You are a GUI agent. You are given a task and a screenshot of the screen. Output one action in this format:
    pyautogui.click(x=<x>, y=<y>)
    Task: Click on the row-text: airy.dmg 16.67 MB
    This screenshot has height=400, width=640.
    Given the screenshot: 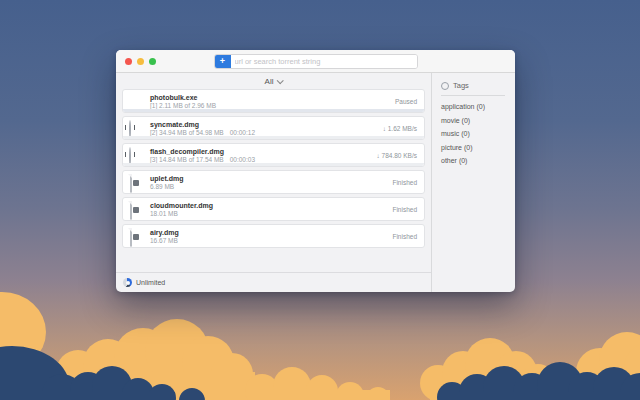 What is the action you would take?
    pyautogui.click(x=164, y=236)
    